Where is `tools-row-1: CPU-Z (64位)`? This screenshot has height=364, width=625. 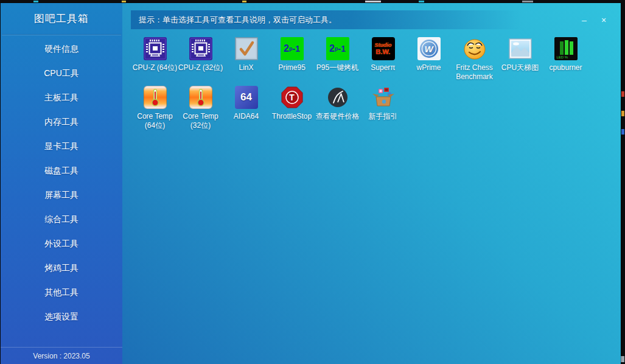
tools-row-1: CPU-Z (64位) is located at coordinates (363, 60).